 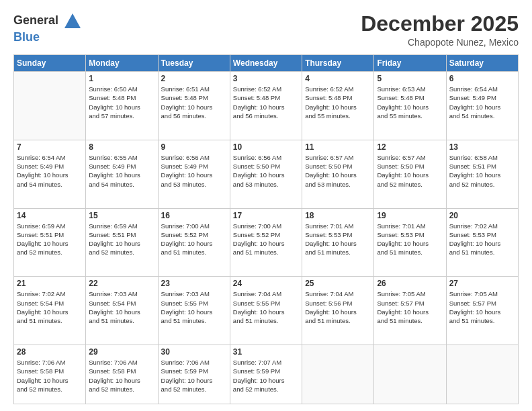 I want to click on table-row: 6Sunrise: 6:54 AMSunset: 5:49 PMDaylight…, so click(x=482, y=106).